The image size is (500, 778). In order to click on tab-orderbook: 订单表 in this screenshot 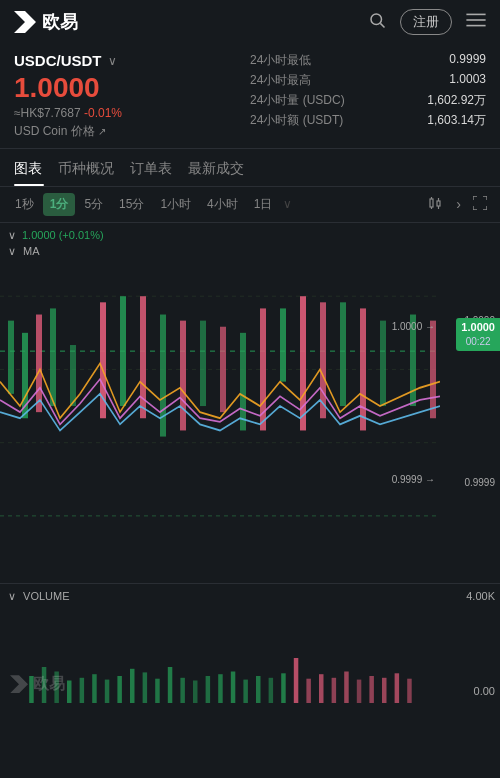, I will do `click(157, 169)`.